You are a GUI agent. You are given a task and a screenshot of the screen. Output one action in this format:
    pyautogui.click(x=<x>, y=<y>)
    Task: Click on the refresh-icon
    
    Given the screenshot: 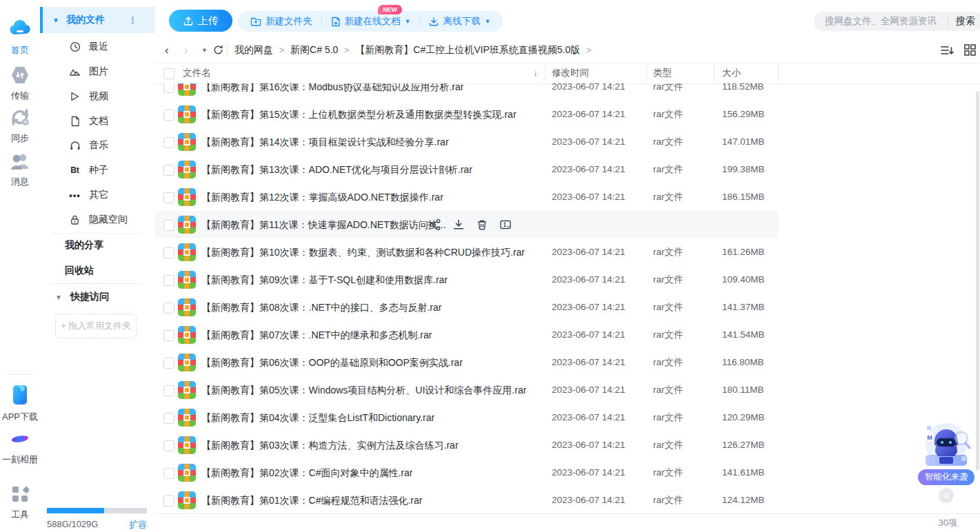 What is the action you would take?
    pyautogui.click(x=218, y=50)
    